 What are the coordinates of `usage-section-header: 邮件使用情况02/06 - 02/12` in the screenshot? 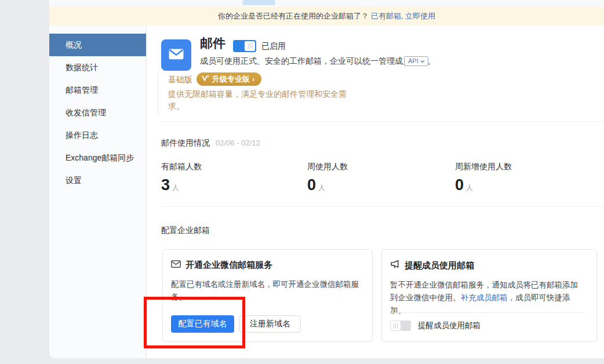 It's located at (211, 143).